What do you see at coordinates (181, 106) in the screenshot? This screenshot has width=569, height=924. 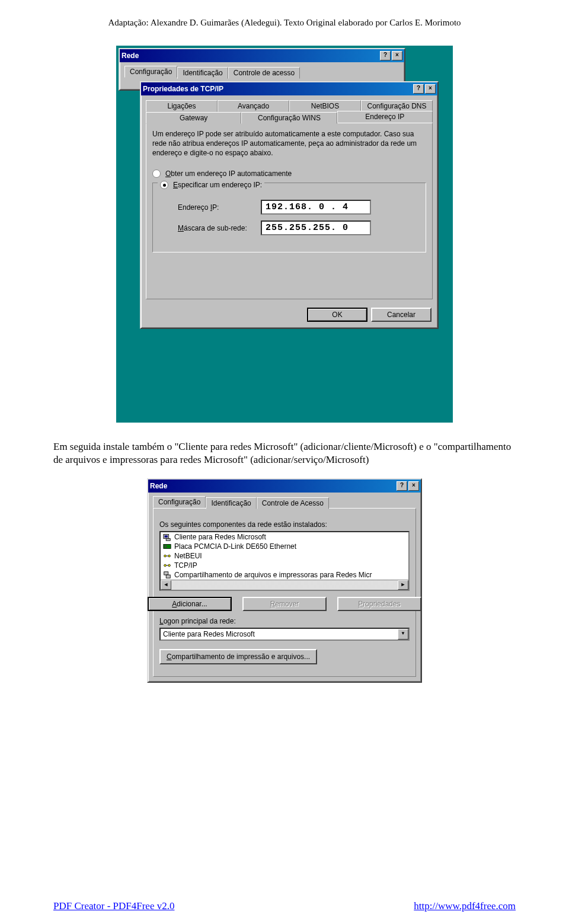 I see `tab-ligacoes: Ligações` at bounding box center [181, 106].